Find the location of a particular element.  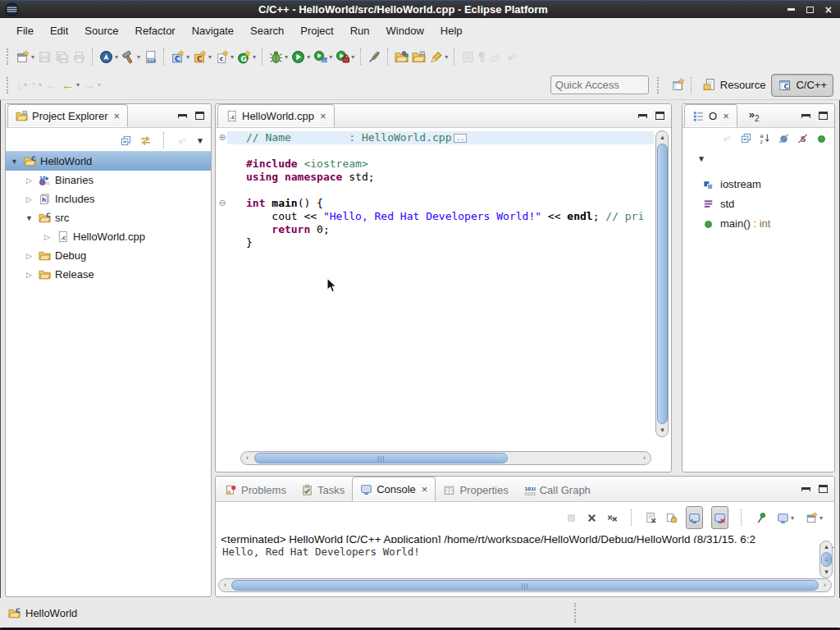

open-console-button: ▾ is located at coordinates (814, 518).